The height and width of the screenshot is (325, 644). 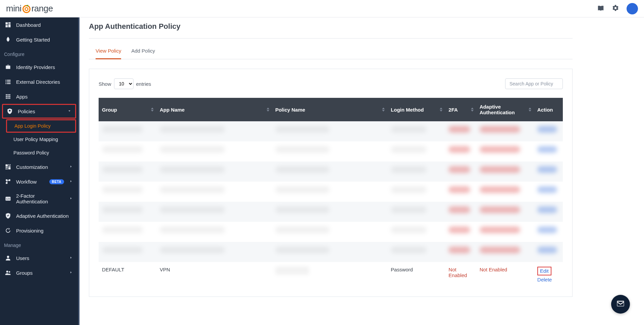 What do you see at coordinates (8, 182) in the screenshot?
I see `workflow-icon` at bounding box center [8, 182].